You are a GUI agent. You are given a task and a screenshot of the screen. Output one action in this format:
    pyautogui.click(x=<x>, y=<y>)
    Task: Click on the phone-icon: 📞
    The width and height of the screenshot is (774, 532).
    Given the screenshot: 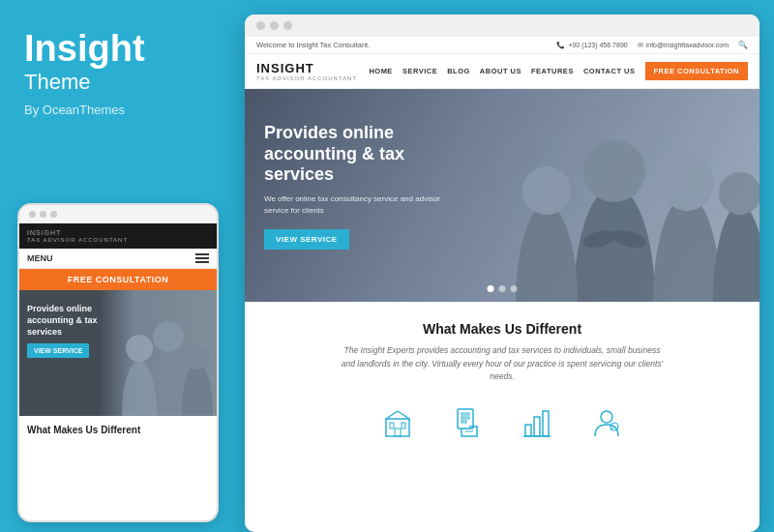 What is the action you would take?
    pyautogui.click(x=561, y=45)
    